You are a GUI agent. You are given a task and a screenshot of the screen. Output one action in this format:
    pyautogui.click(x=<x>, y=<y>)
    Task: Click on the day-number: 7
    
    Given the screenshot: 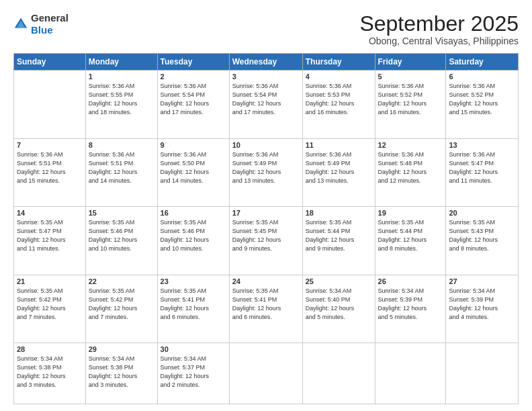 What is the action you would take?
    pyautogui.click(x=50, y=145)
    